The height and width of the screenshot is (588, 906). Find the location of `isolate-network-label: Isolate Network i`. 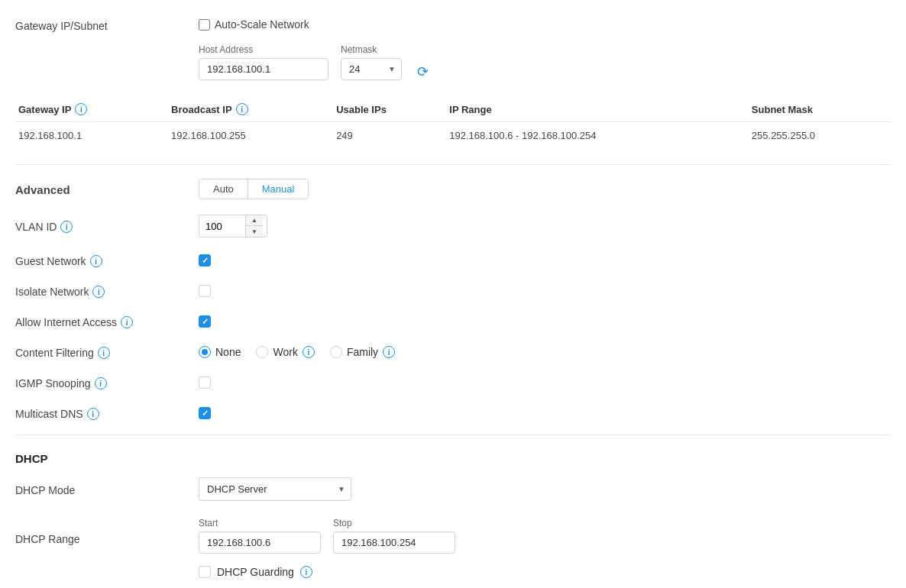

isolate-network-label: Isolate Network i is located at coordinates (107, 291).